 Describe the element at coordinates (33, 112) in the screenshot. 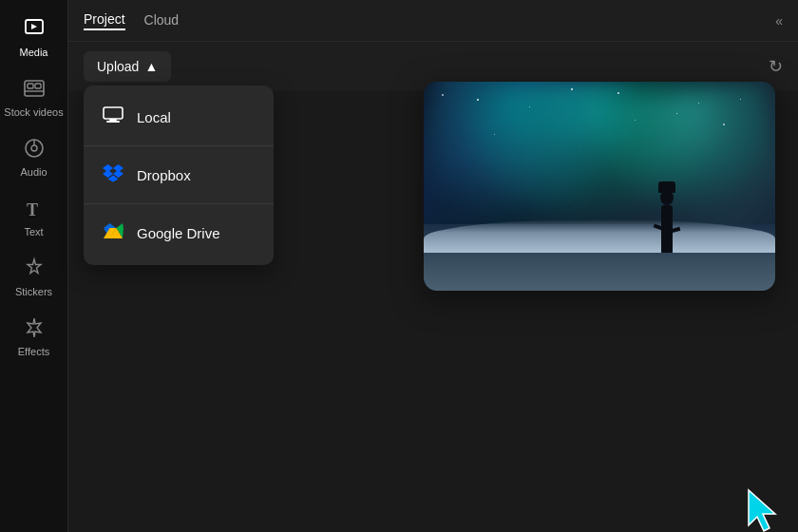

I see `sidebar-item-stock-label: Stock videos` at that location.